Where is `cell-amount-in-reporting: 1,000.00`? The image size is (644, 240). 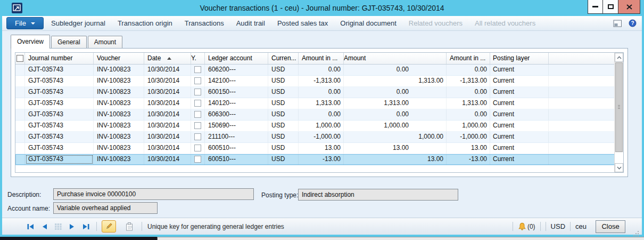
cell-amount-in-reporting: 1,000.00 is located at coordinates (468, 126).